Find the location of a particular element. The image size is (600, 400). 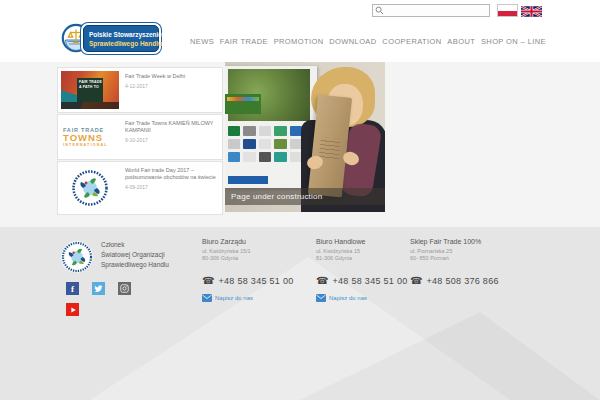

footer-column-sklep: Sklep Fair Trade 100% ul. Poznańska 25 6… is located at coordinates (454, 262).